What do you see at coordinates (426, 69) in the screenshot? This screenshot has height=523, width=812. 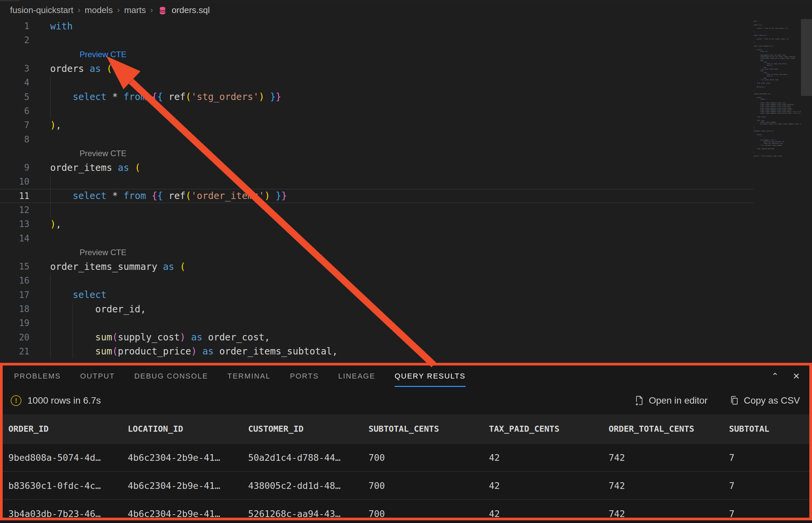 I see `code-text: orders as (` at bounding box center [426, 69].